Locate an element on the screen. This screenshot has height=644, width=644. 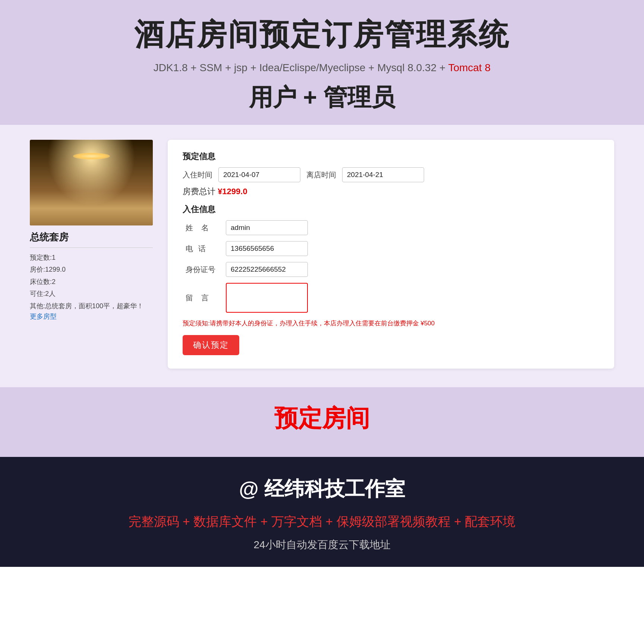
date-row: 入住时间 离店时间 is located at coordinates (391, 175).